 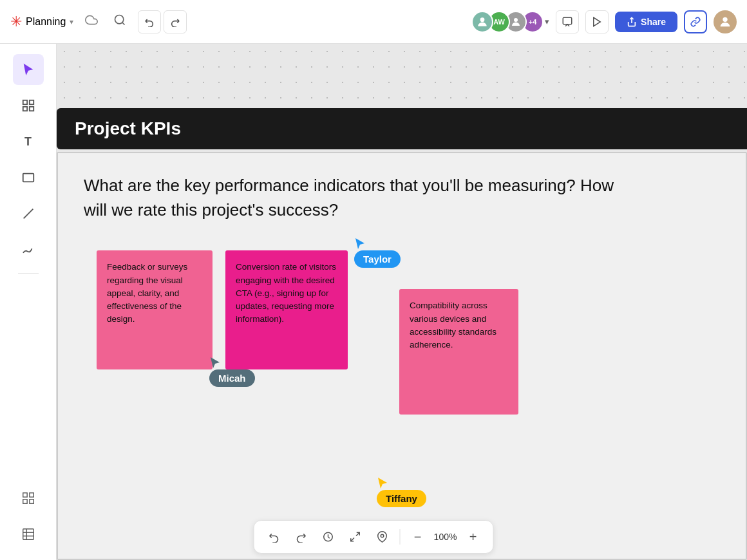 What do you see at coordinates (232, 378) in the screenshot?
I see `micah-label: Micah` at bounding box center [232, 378].